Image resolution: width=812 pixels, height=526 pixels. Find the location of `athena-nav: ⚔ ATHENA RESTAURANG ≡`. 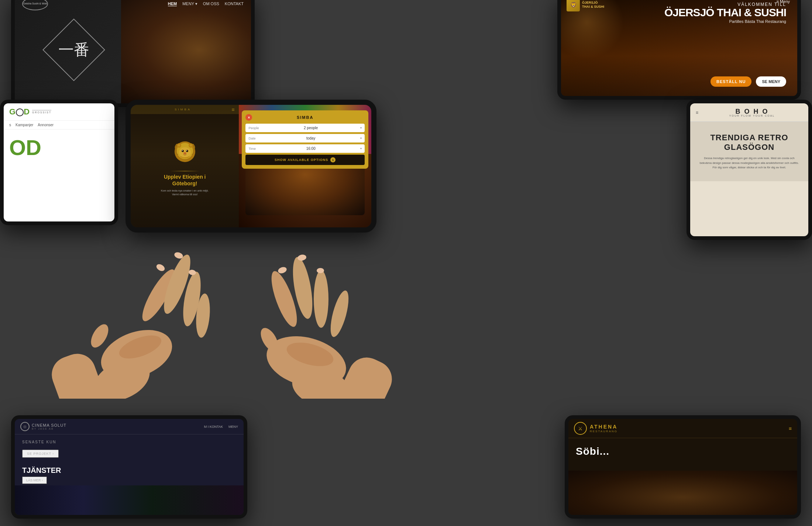

athena-nav: ⚔ ATHENA RESTAURANG ≡ is located at coordinates (683, 429).